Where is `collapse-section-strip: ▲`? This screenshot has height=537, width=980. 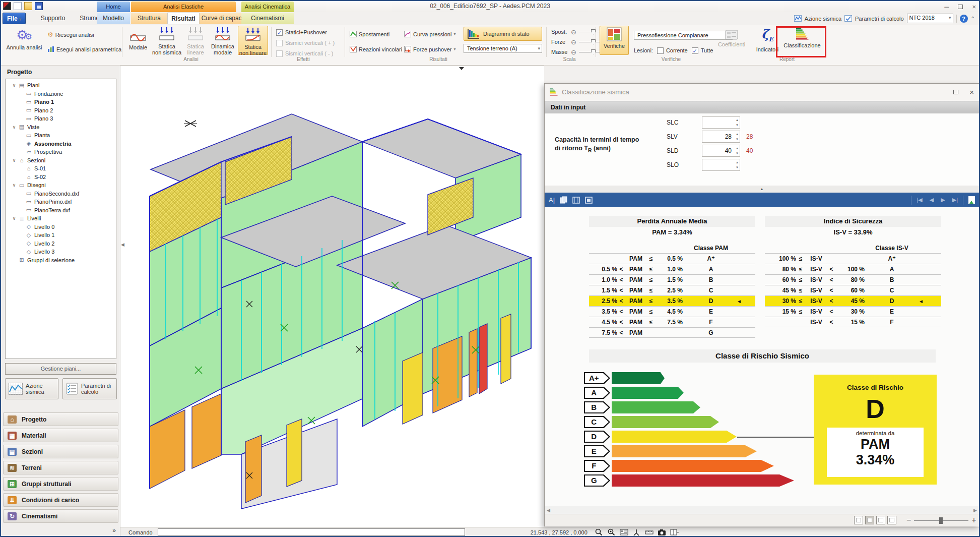 collapse-section-strip: ▲ is located at coordinates (762, 189).